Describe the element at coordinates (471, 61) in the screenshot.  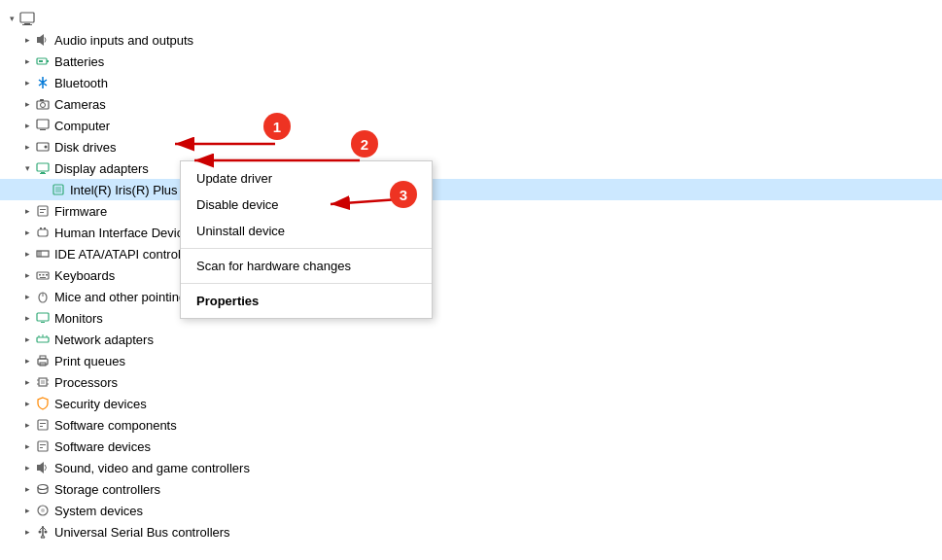
I see `tree-item-batteries: Batteries` at that location.